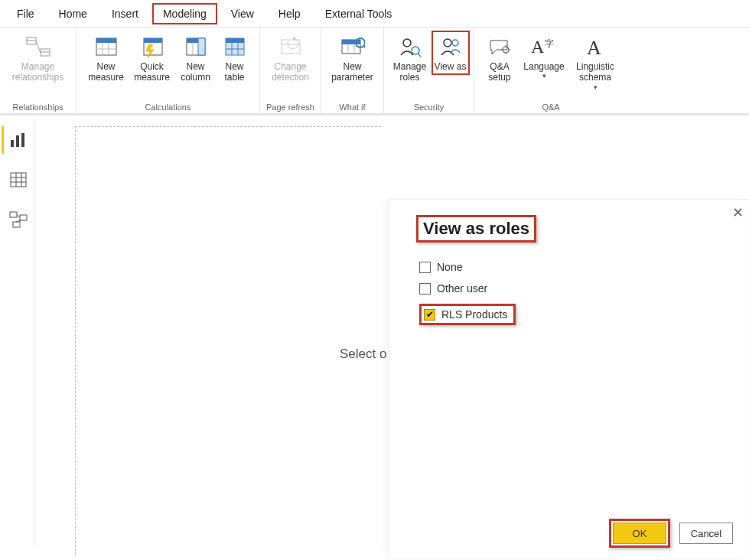 The width and height of the screenshot is (749, 560). Describe the element at coordinates (289, 14) in the screenshot. I see `tab-help: Help` at that location.